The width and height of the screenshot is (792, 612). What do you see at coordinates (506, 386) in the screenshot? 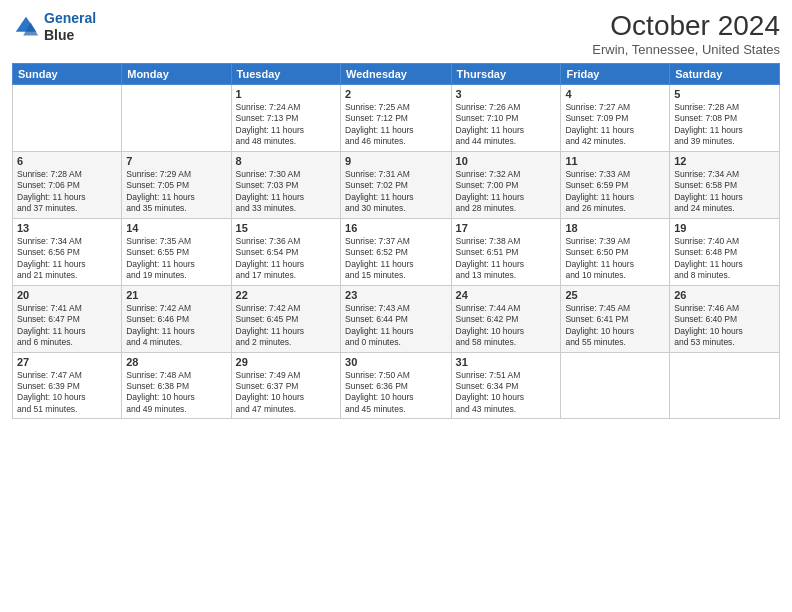
I see `table-row: 31Sunrise: 7:51 AM Sunset: 6:34 PM Dayli…` at bounding box center [506, 386].